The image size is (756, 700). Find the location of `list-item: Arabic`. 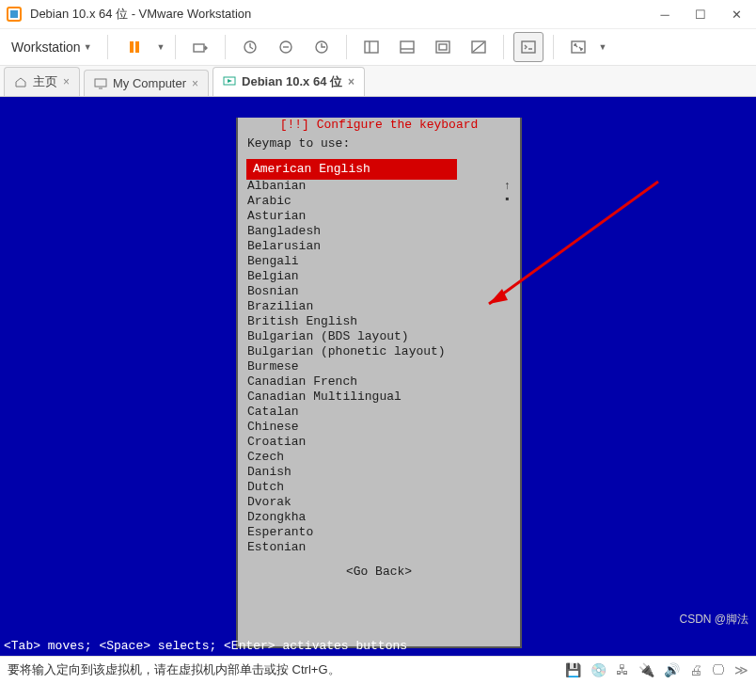

list-item: Arabic is located at coordinates (379, 201).